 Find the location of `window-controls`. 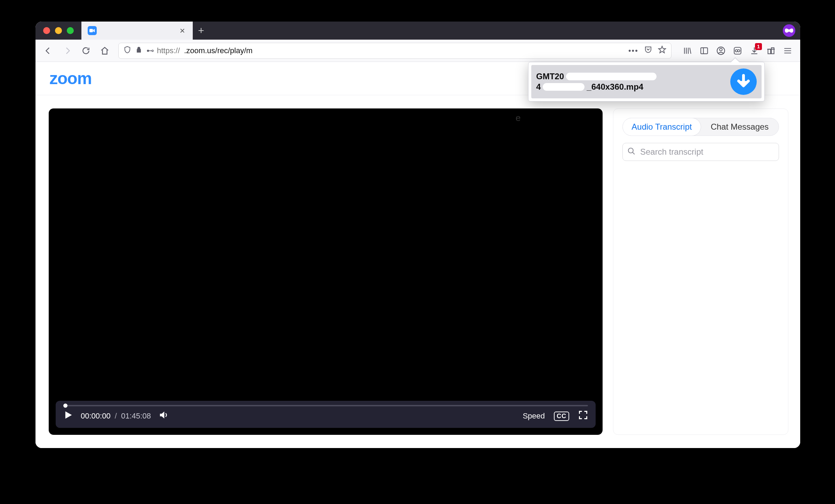

window-controls is located at coordinates (58, 33).